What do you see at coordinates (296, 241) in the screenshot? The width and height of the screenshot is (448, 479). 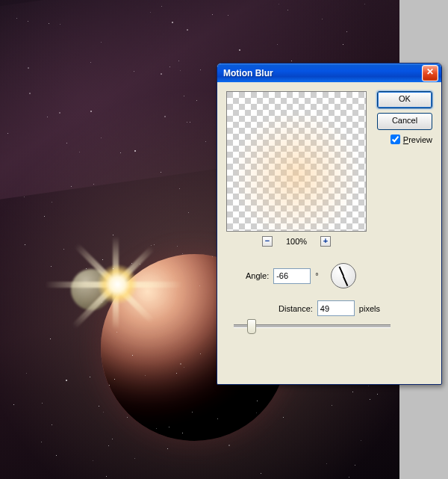 I see `zoom-level-label: 100%` at bounding box center [296, 241].